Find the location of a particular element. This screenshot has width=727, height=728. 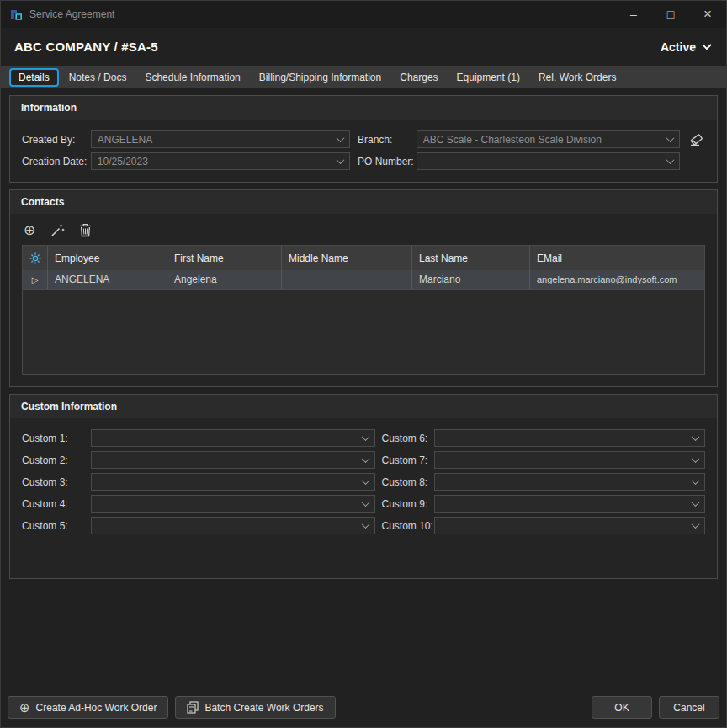

column-header-last-name: Last Name is located at coordinates (471, 258).